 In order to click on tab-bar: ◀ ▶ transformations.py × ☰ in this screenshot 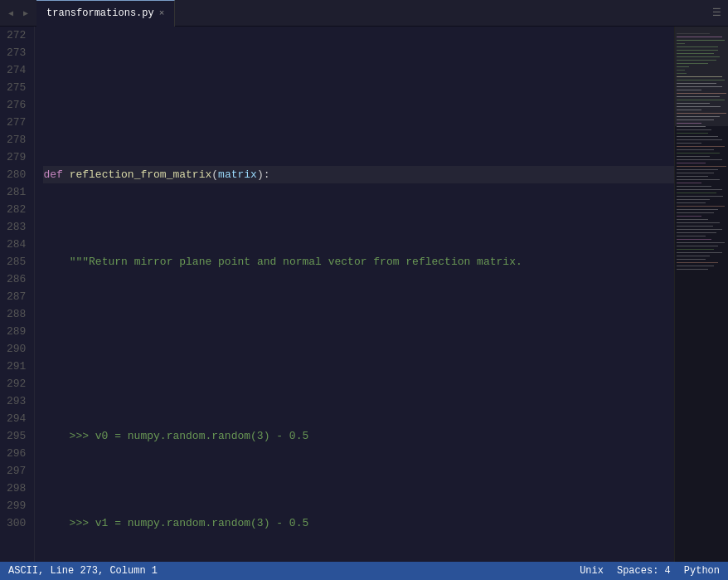, I will do `click(364, 13)`.